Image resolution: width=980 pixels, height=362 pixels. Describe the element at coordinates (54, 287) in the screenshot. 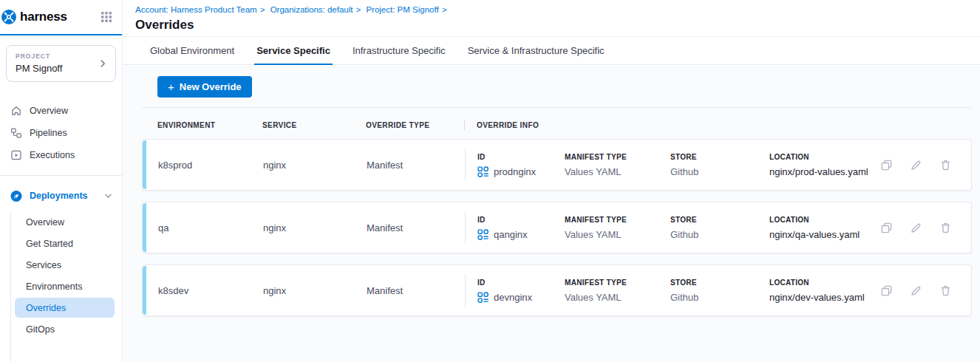

I see `sidebar-item-label: Environments` at that location.